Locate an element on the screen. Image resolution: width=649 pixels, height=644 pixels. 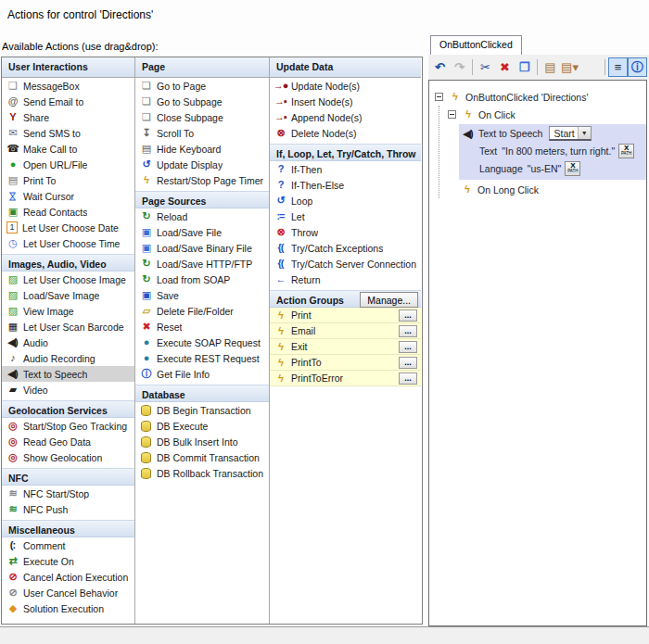
action-item: →●Update Node(s) is located at coordinates (345, 85).